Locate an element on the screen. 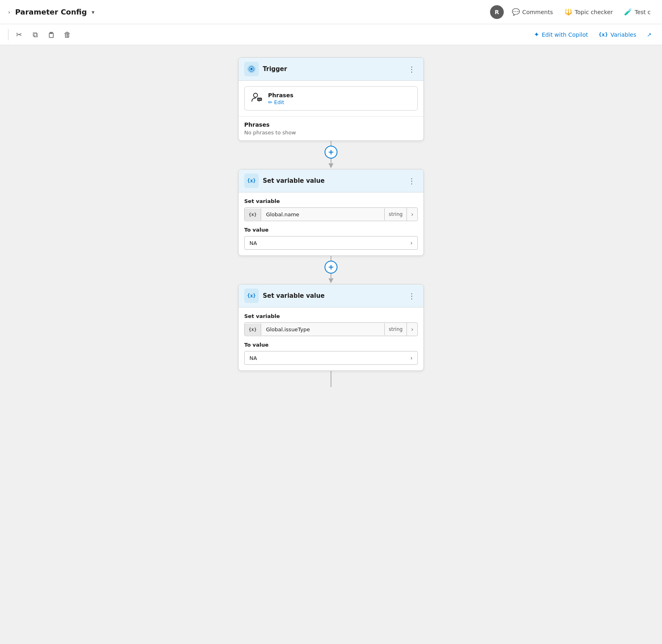 The height and width of the screenshot is (644, 662). phrases-icon is located at coordinates (257, 98).